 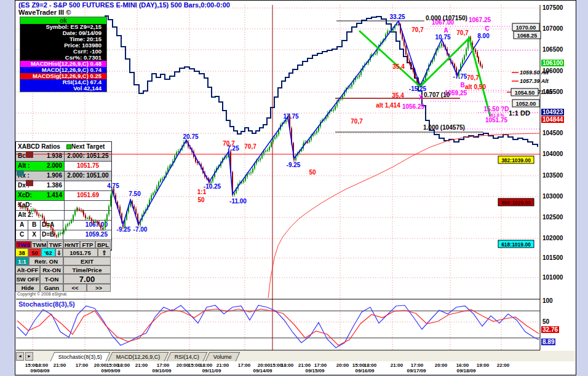 What do you see at coordinates (552, 49) in the screenshot?
I see `axis-label: 106500` at bounding box center [552, 49].